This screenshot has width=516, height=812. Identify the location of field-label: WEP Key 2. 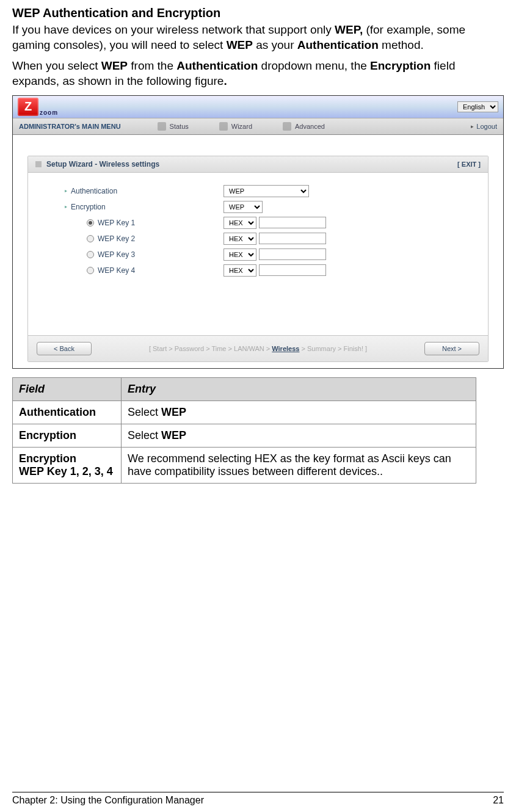
(116, 239).